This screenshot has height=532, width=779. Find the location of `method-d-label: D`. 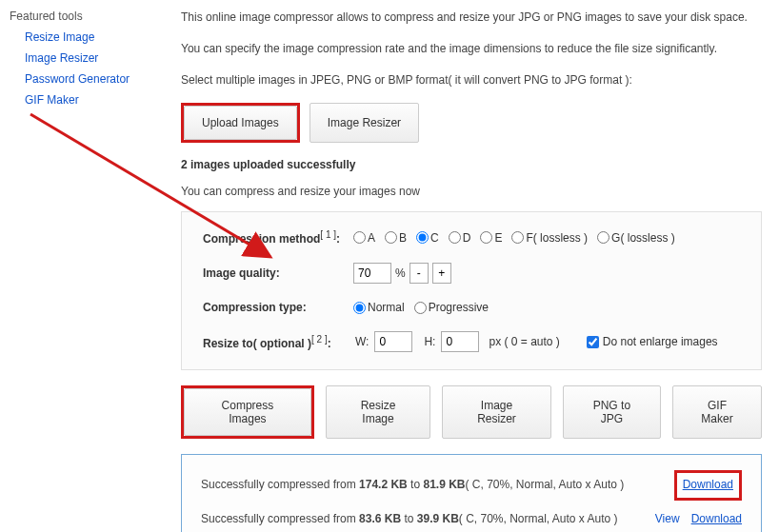

method-d-label: D is located at coordinates (467, 238).